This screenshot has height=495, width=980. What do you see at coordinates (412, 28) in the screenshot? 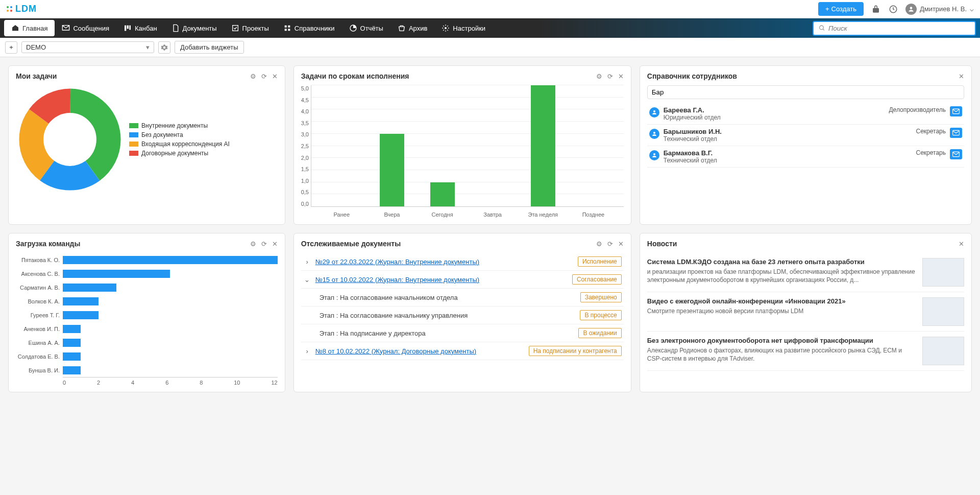
I see `nav-item-7: Архив` at bounding box center [412, 28].